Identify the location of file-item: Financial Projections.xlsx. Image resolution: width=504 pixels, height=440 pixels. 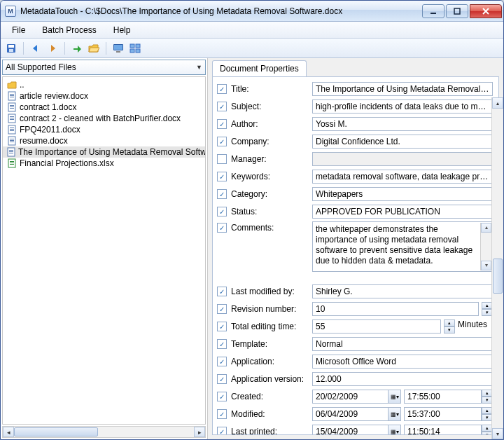
(104, 163).